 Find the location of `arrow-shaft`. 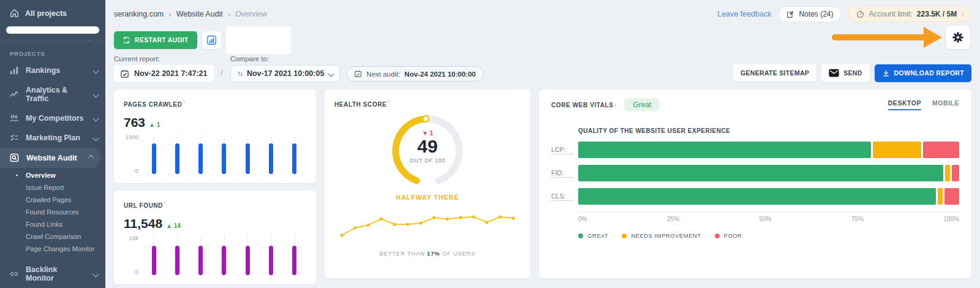

arrow-shaft is located at coordinates (878, 37).